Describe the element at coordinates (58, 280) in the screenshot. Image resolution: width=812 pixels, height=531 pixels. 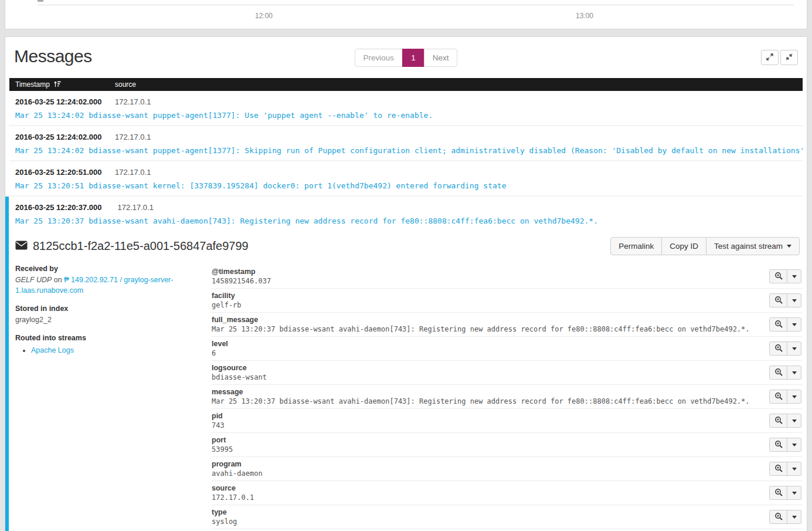
I see `received-by-on: on` at that location.